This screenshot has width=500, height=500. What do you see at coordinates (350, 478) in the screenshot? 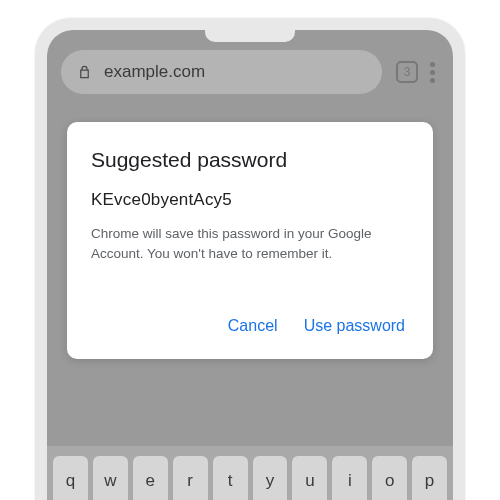
I see `key-i: i` at bounding box center [350, 478].